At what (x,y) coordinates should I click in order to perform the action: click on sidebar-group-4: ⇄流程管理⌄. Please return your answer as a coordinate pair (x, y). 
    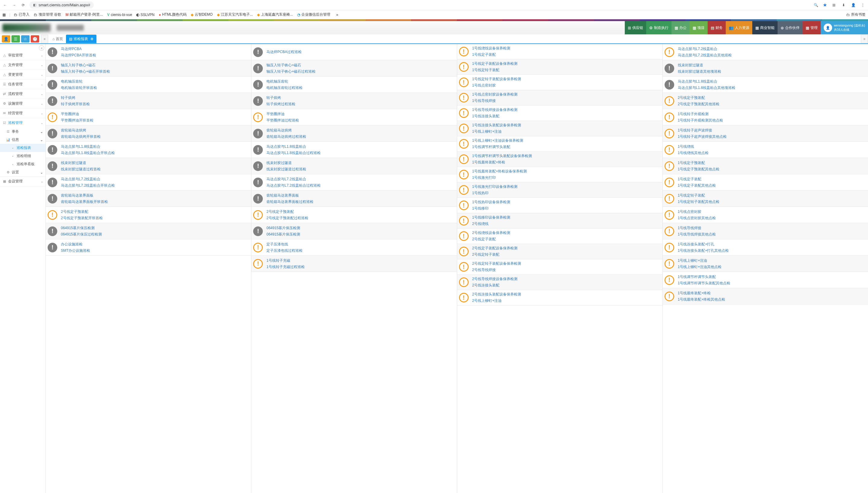
    Looking at the image, I should click on (23, 94).